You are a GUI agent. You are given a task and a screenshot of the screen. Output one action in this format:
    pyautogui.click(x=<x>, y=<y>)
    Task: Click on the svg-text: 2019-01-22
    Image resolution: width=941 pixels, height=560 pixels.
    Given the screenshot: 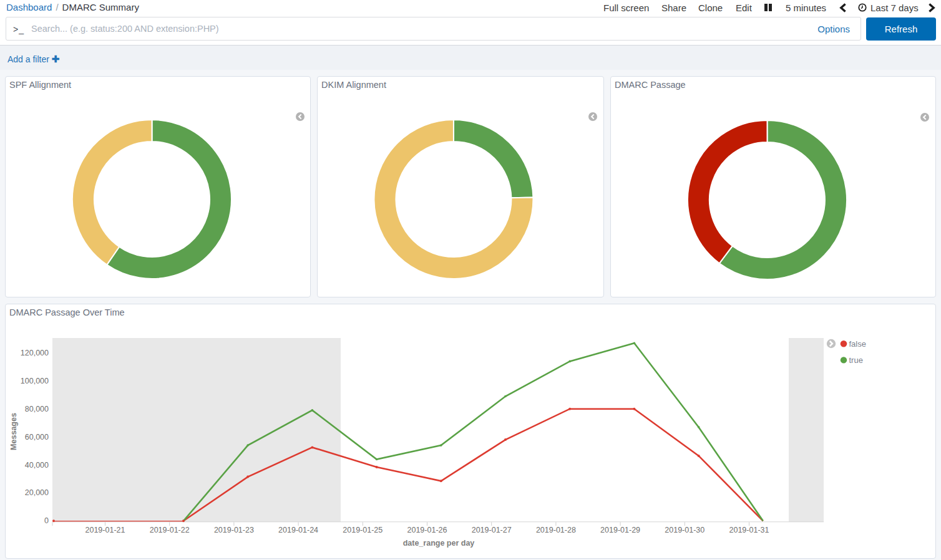 What is the action you would take?
    pyautogui.click(x=170, y=530)
    